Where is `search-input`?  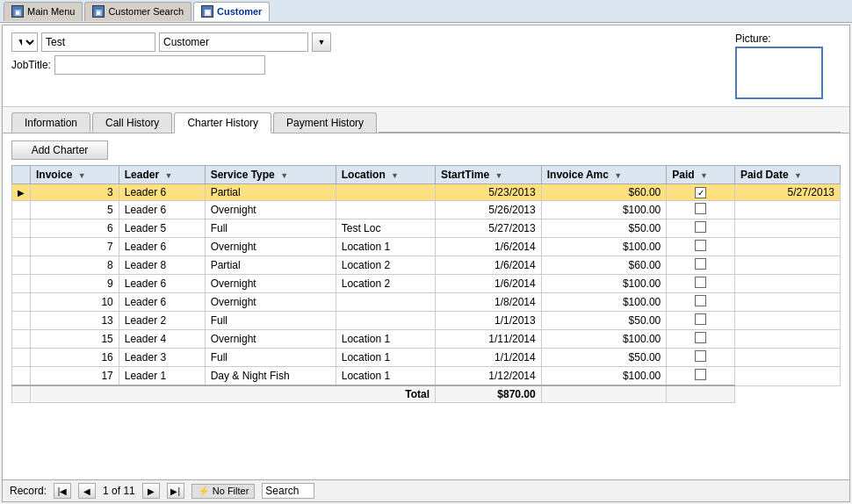 search-input is located at coordinates (288, 491).